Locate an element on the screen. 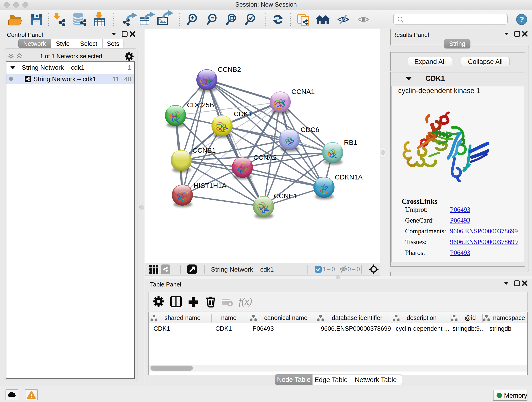  svg-text: shared name is located at coordinates (183, 318).